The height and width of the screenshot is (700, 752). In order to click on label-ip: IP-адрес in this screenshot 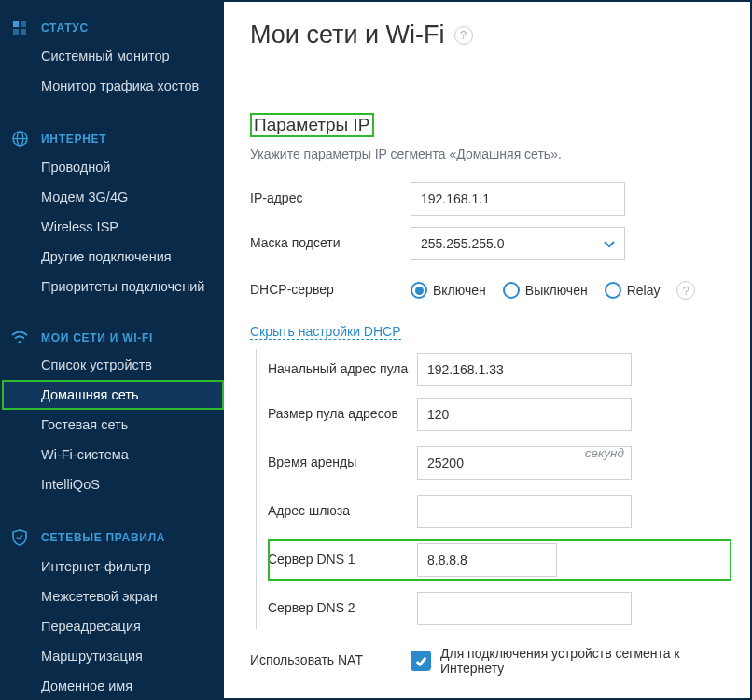, I will do `click(330, 199)`.